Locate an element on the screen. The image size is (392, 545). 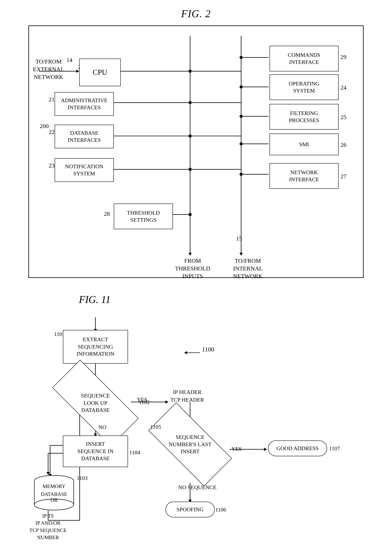
operating-system-block: OPERATINGSYSTEM is located at coordinates (304, 87).